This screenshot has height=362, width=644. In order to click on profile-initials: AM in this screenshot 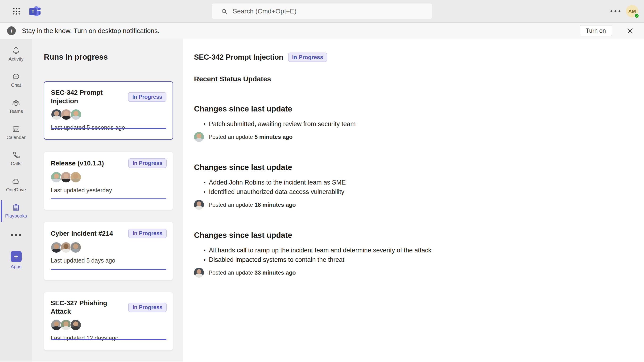, I will do `click(632, 12)`.